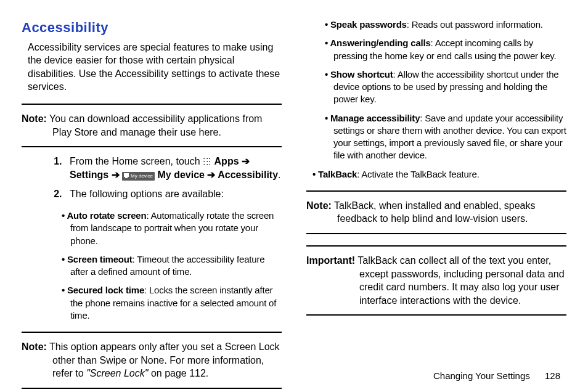  Describe the element at coordinates (171, 303) in the screenshot. I see `option-secured-lock-time: • Secured lock time: Locks the screen in…` at that location.